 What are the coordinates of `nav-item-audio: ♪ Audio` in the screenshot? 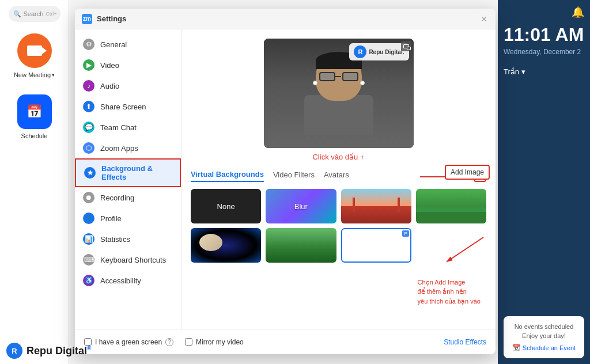 It's located at (128, 86).